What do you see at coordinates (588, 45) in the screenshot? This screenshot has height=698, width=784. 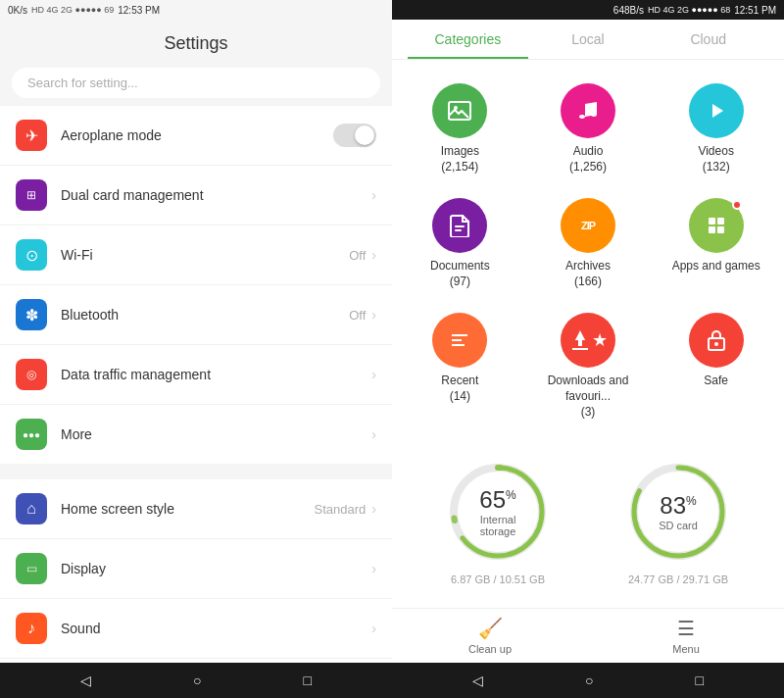 I see `tab-local: Local` at bounding box center [588, 45].